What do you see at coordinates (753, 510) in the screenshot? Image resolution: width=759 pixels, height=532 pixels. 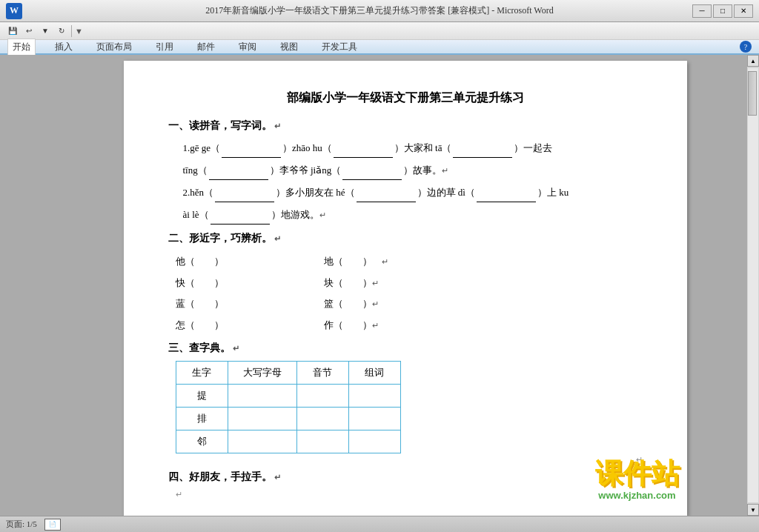 I see `scroll-down-button: ▼` at bounding box center [753, 510].